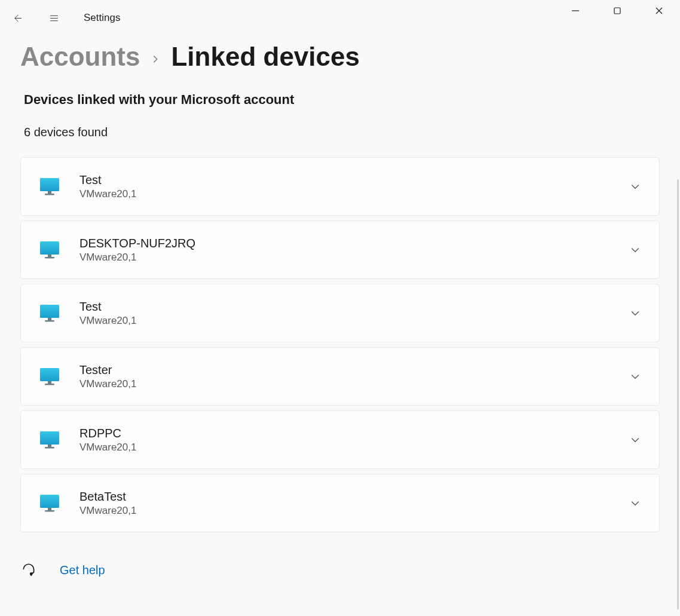 This screenshot has width=680, height=616. Describe the element at coordinates (80, 57) in the screenshot. I see `breadcrumb-parent: Accounts` at that location.